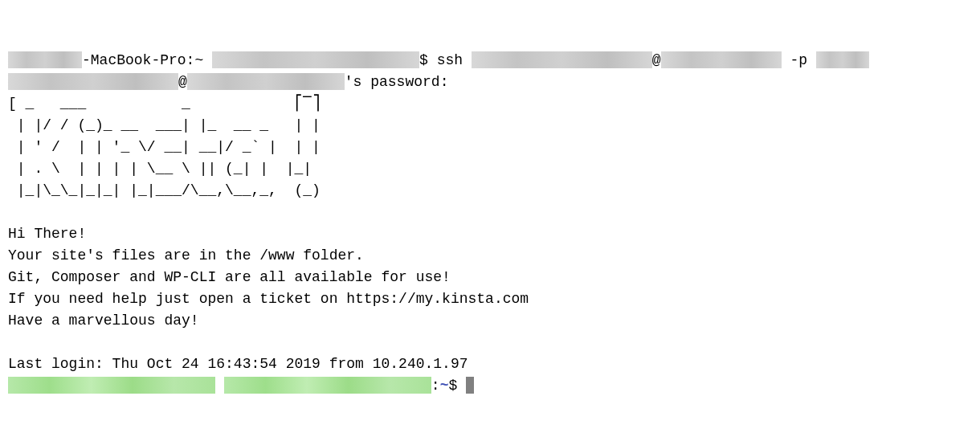 The width and height of the screenshot is (980, 437). What do you see at coordinates (104, 321) in the screenshot?
I see `welcome-day: Have a marvellous day!` at bounding box center [104, 321].